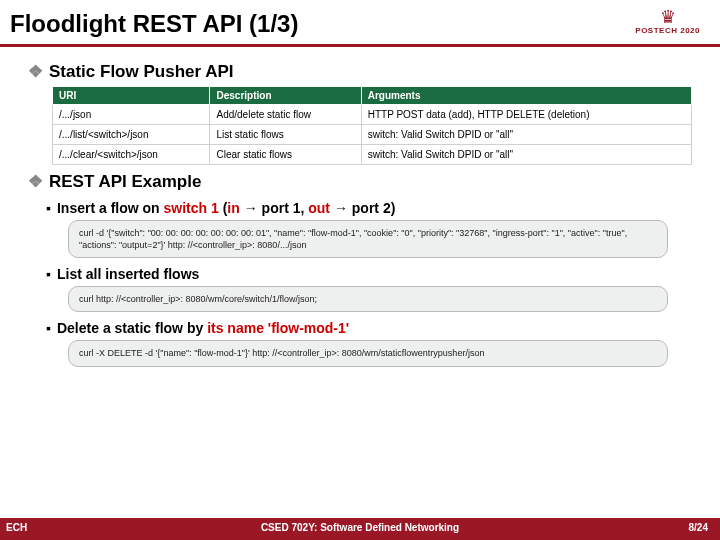 The width and height of the screenshot is (720, 540). What do you see at coordinates (132, 328) in the screenshot?
I see `t: Delete a static flow by` at bounding box center [132, 328].